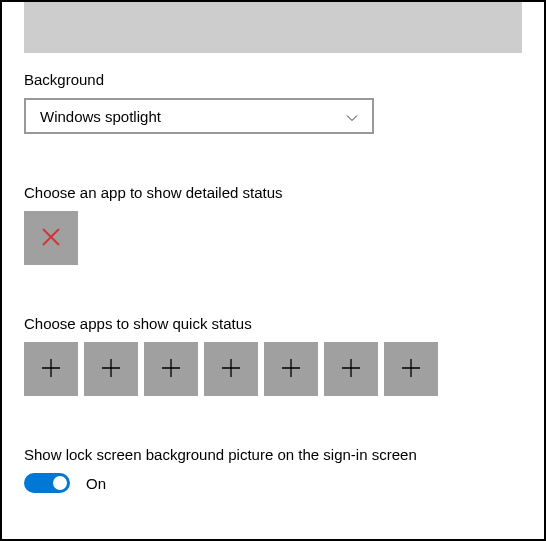 The width and height of the screenshot is (546, 541). Describe the element at coordinates (47, 483) in the screenshot. I see `signin-picture-toggle` at that location.